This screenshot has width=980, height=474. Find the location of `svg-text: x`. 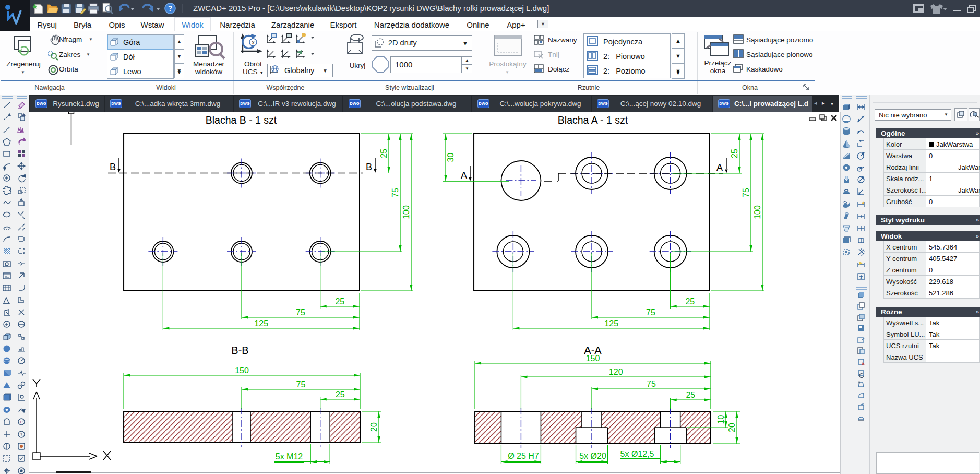

svg-text: x is located at coordinates (254, 43).